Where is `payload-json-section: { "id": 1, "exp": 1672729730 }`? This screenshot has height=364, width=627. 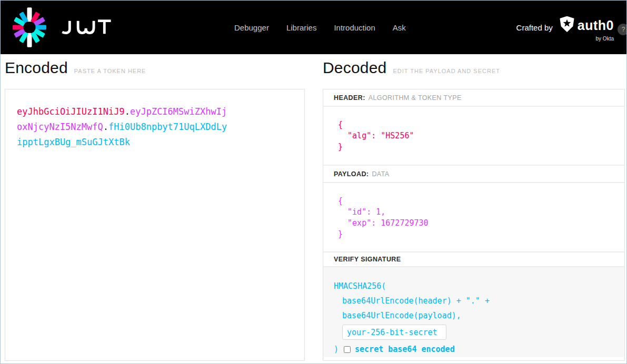 payload-json-section: { "id": 1, "exp": 1672729730 } is located at coordinates (474, 218).